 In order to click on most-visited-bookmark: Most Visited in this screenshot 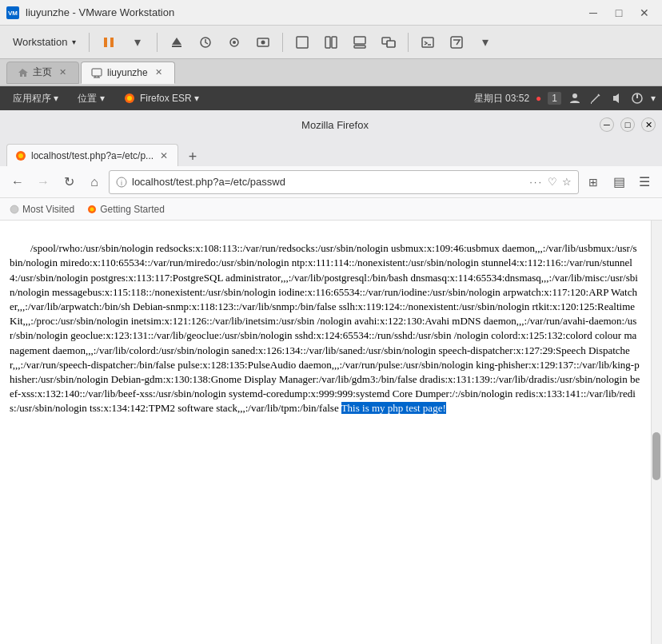, I will do `click(42, 209)`.